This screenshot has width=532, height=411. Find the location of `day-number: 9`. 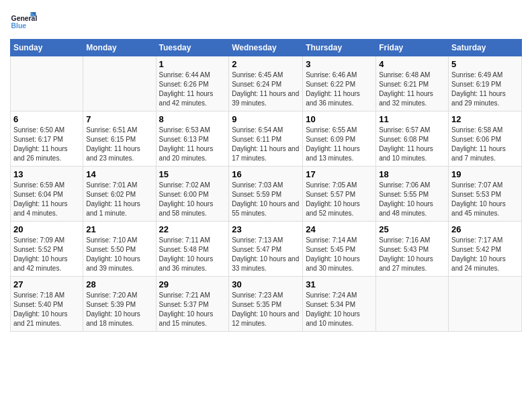

day-number: 9 is located at coordinates (266, 120).